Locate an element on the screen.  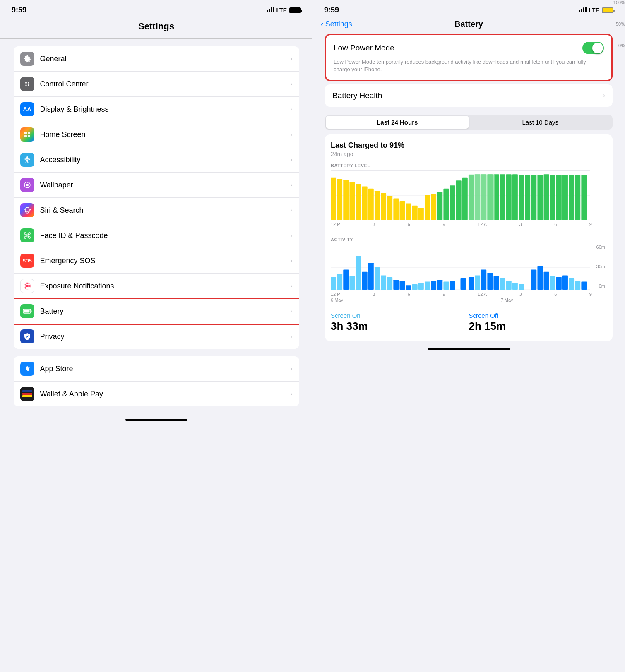
wallet-icon is located at coordinates (27, 394).